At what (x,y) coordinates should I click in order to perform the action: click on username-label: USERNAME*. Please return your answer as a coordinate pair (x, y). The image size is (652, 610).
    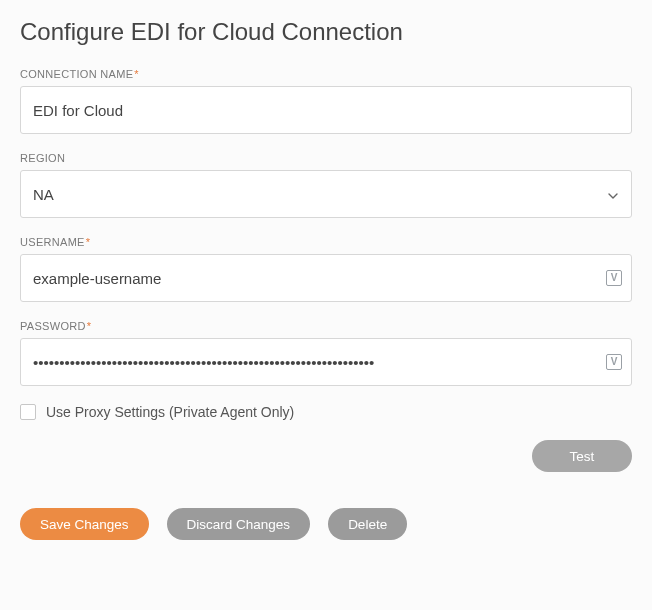
    Looking at the image, I should click on (326, 242).